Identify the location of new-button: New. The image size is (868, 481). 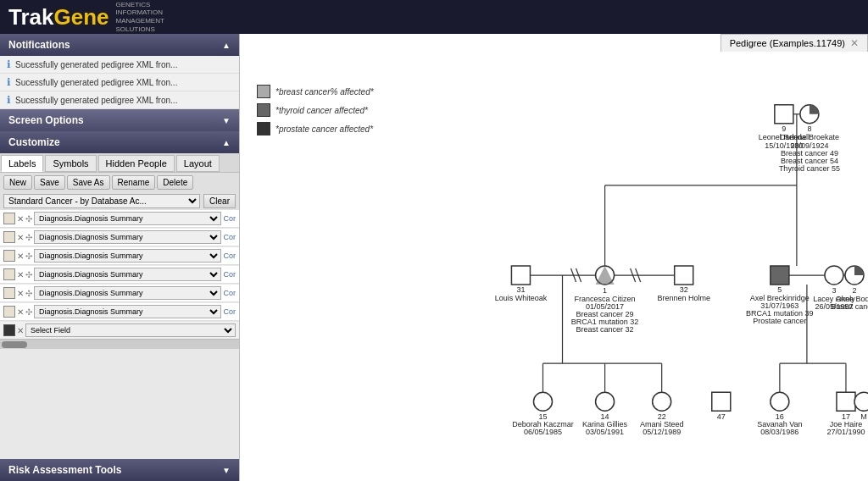
(18, 183).